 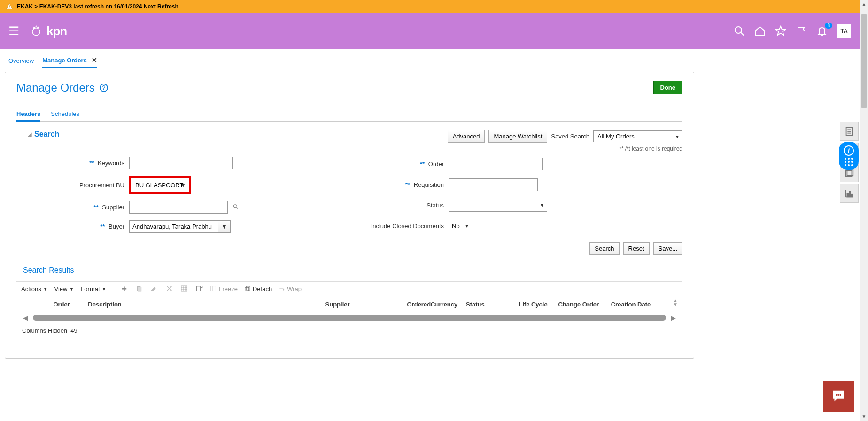 I want to click on scrollbar-track, so click(x=349, y=318).